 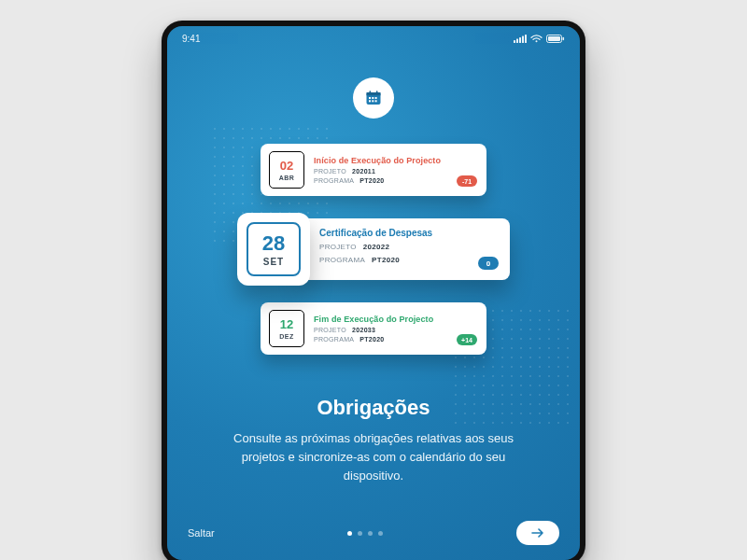 I want to click on next-button, so click(x=538, y=533).